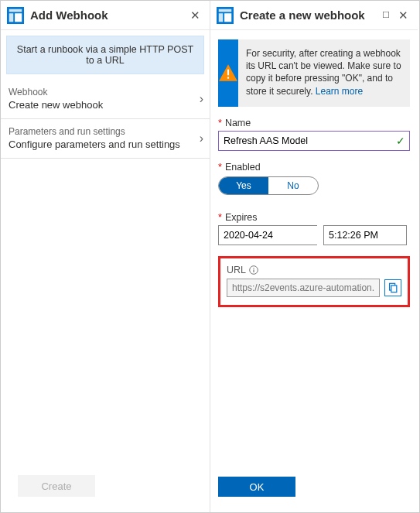 Image resolution: width=420 pixels, height=513 pixels. I want to click on maximize-icon: ☐, so click(386, 15).